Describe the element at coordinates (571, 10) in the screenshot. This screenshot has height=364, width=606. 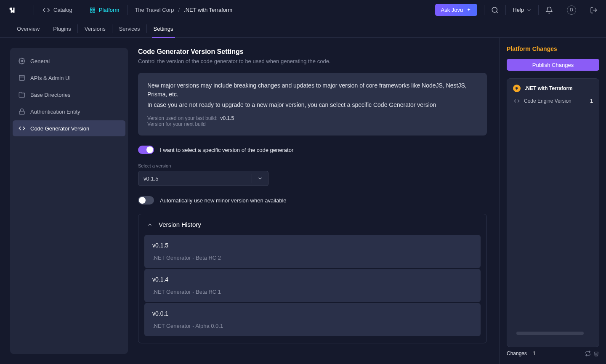
I see `avatar: D` at that location.